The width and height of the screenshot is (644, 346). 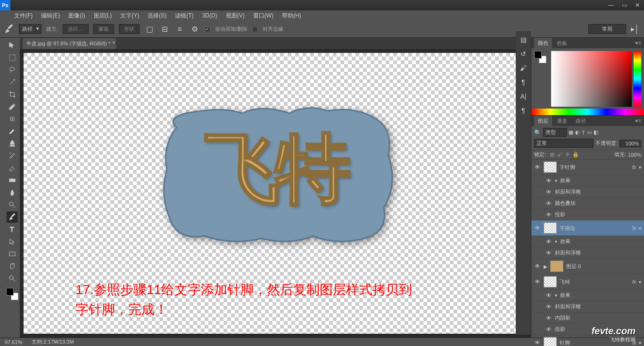 What do you see at coordinates (12, 229) in the screenshot?
I see `type-tool: T` at bounding box center [12, 229].